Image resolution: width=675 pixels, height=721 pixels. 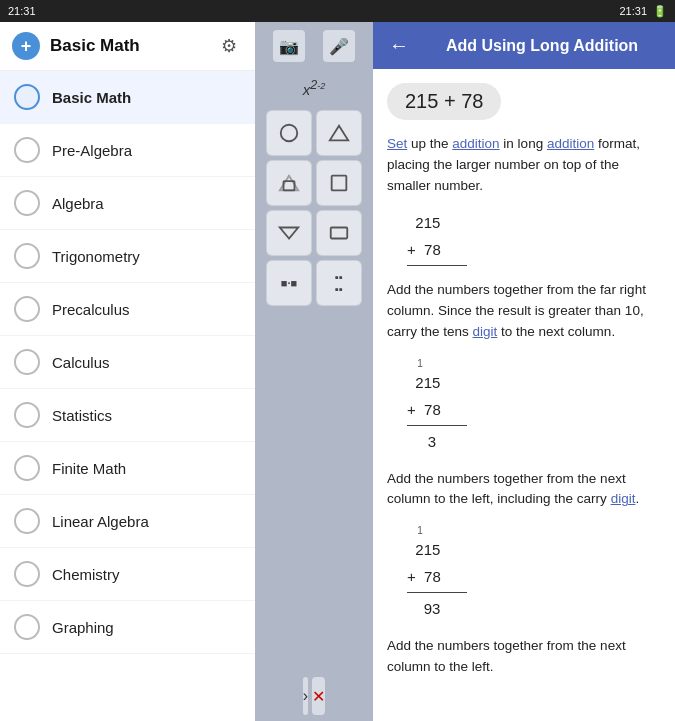 What do you see at coordinates (22, 11) in the screenshot?
I see `time-left: 21:31` at bounding box center [22, 11].